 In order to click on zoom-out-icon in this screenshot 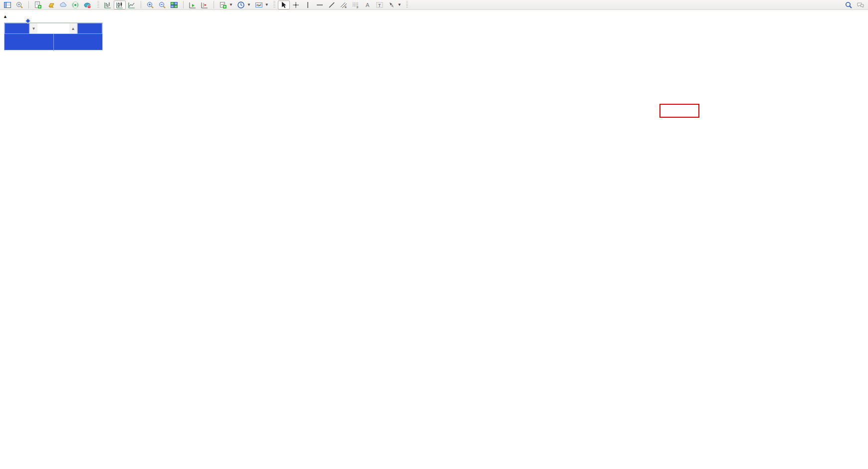, I will do `click(162, 5)`.